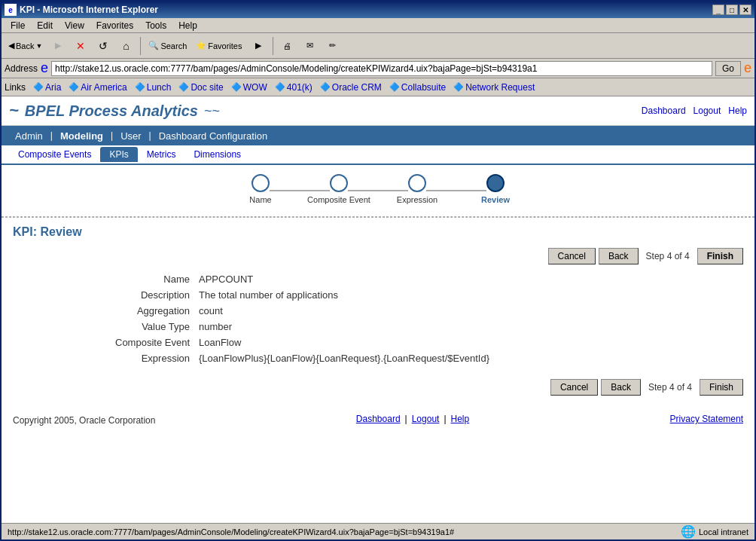 The image size is (756, 541). I want to click on step-name-wrapper: Name, so click(261, 191).